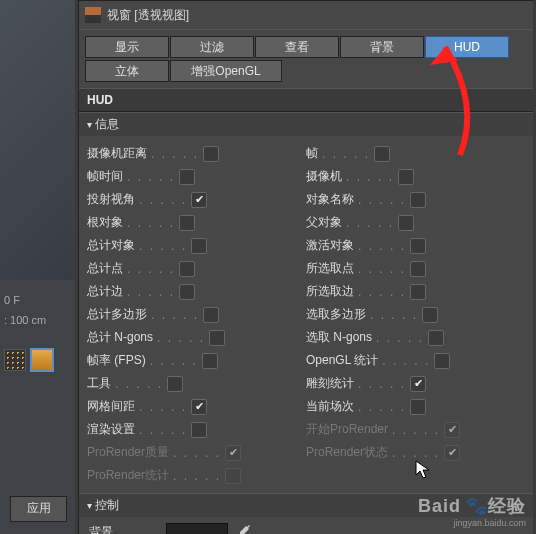 This screenshot has height=534, width=536. Describe the element at coordinates (330, 406) in the screenshot. I see `check-label: 当前场次` at that location.